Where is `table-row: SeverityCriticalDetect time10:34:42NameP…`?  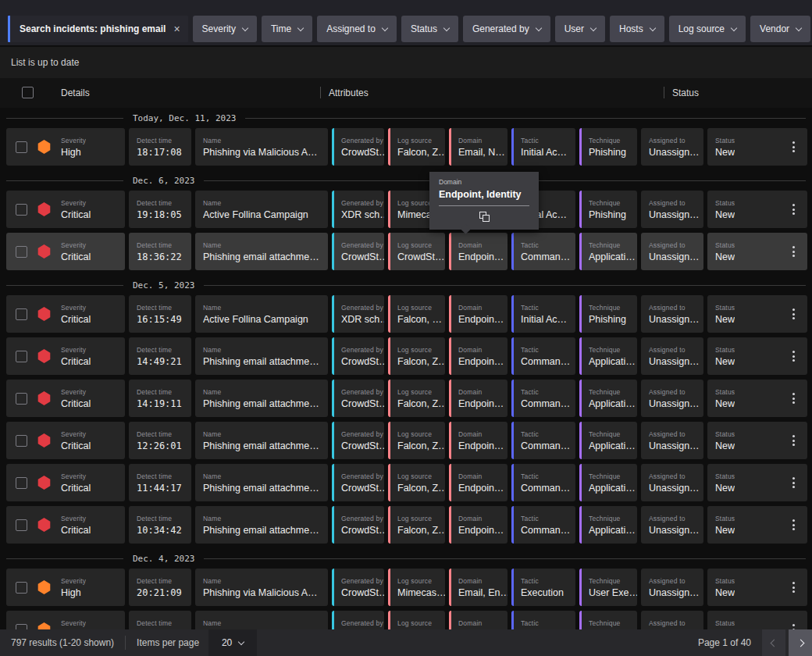 table-row: SeverityCriticalDetect time10:34:42NameP… is located at coordinates (406, 525).